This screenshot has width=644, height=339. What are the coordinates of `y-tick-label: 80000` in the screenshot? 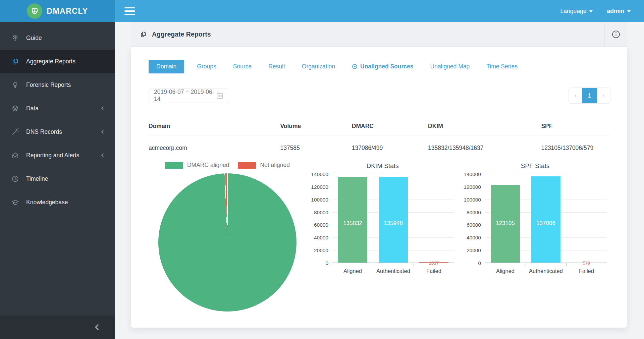 It's located at (474, 213).